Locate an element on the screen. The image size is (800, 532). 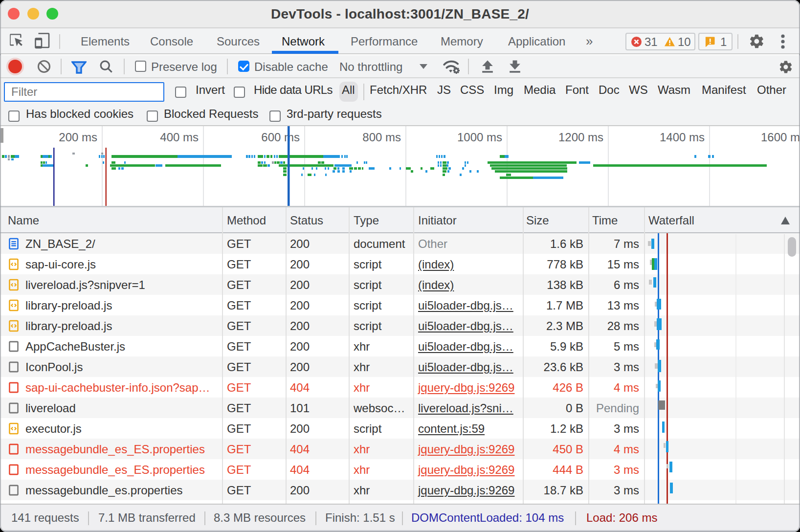
svg-text: 800 ms is located at coordinates (381, 137).